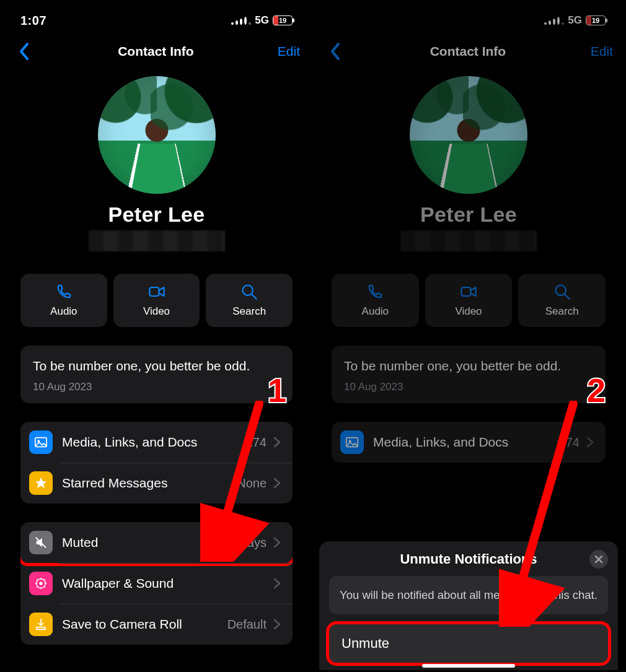 This screenshot has width=626, height=672. Describe the element at coordinates (156, 583) in the screenshot. I see `settings-group-2: Muted Always Wallpaper & Sound Save to C…` at that location.